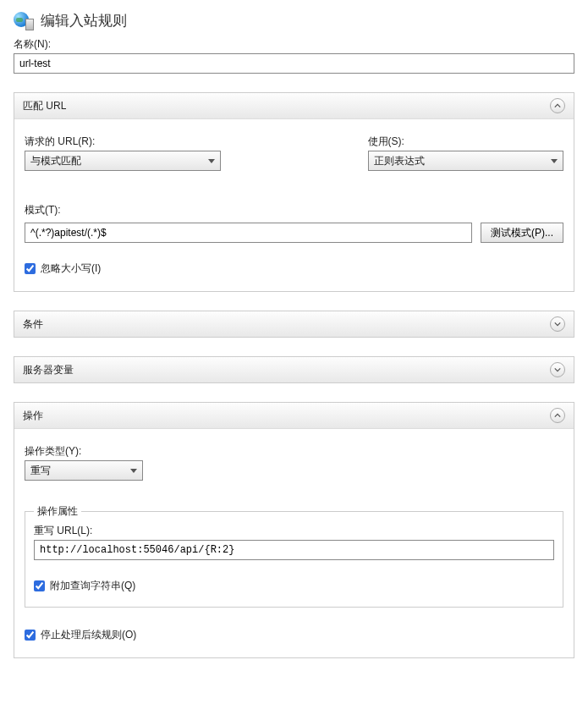 This screenshot has height=704, width=588. I want to click on panel-header-conditions: 条件, so click(294, 324).